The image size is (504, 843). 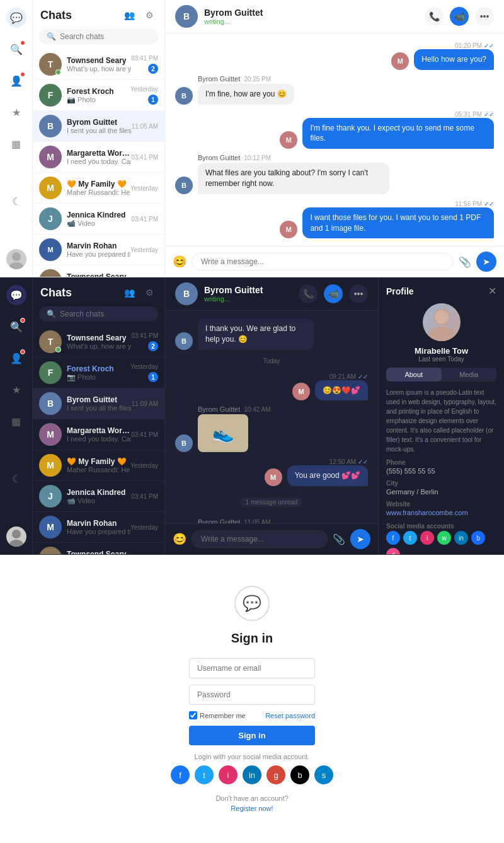 What do you see at coordinates (99, 342) in the screenshot?
I see `chat-info-d-townsend: Townsend Seary What's up, how are you?` at bounding box center [99, 342].